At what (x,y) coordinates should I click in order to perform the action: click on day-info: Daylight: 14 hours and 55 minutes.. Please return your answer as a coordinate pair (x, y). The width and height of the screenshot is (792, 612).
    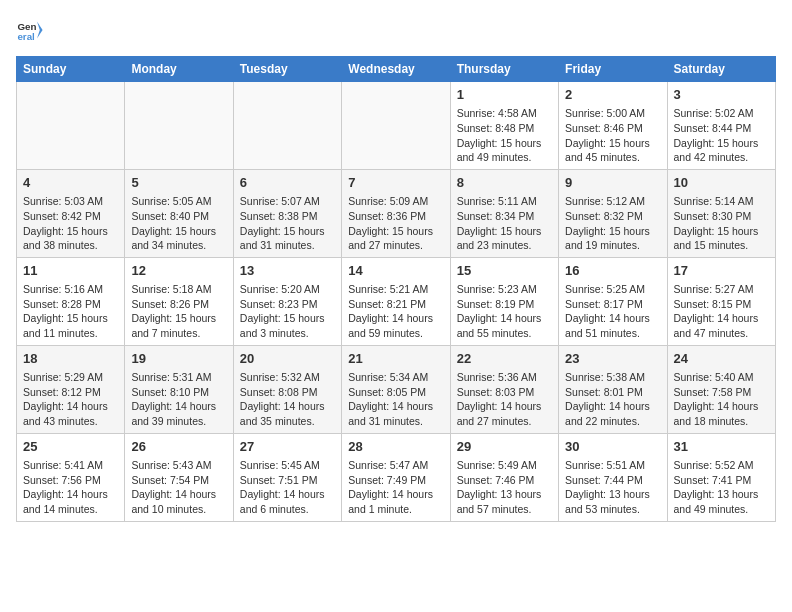
    Looking at the image, I should click on (504, 326).